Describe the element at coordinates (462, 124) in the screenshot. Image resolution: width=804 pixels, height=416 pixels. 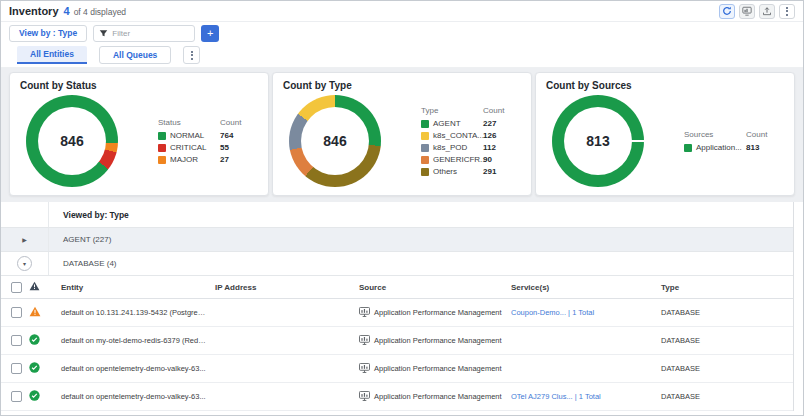
I see `legend-item: AGENT 227` at that location.